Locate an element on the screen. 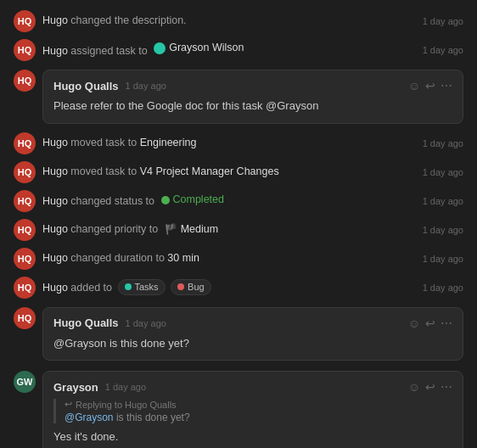 Image resolution: width=477 pixels, height=448 pixels. comment-actions-2: ☺ ↩ ⋯ is located at coordinates (430, 323).